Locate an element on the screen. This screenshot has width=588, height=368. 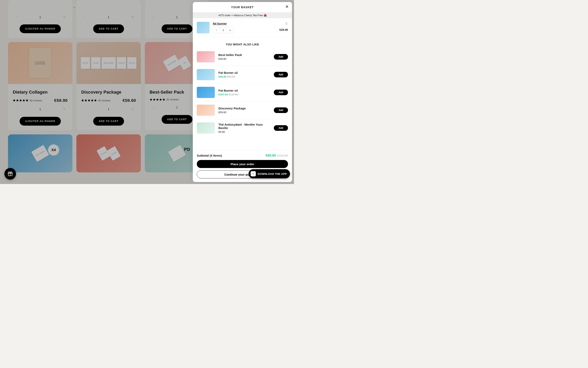
basket-header: YOUR BASKET is located at coordinates (242, 7).